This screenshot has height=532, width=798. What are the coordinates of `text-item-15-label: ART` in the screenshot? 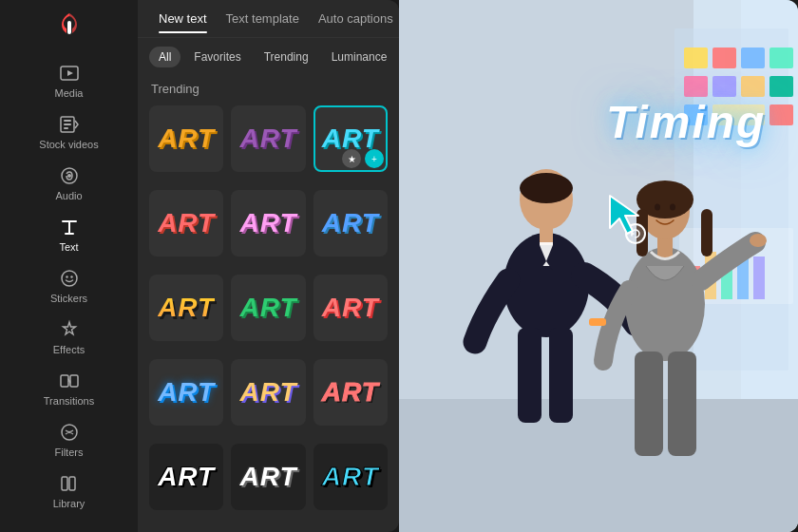 It's located at (351, 477).